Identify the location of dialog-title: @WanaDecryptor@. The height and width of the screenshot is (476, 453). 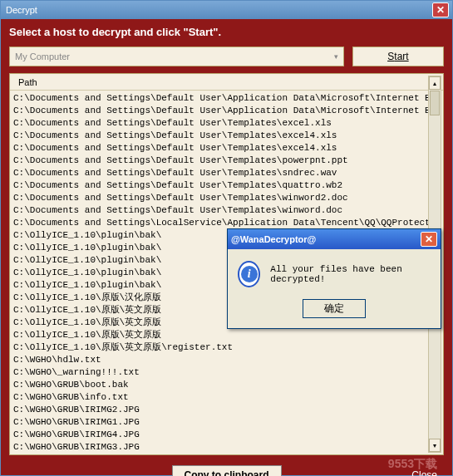
(326, 239).